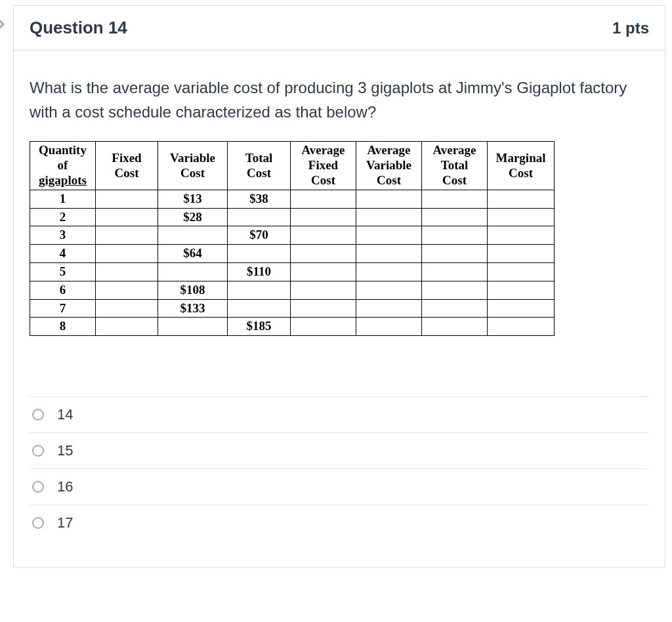 The width and height of the screenshot is (672, 622). What do you see at coordinates (65, 487) in the screenshot?
I see `answer-label: 16` at bounding box center [65, 487].